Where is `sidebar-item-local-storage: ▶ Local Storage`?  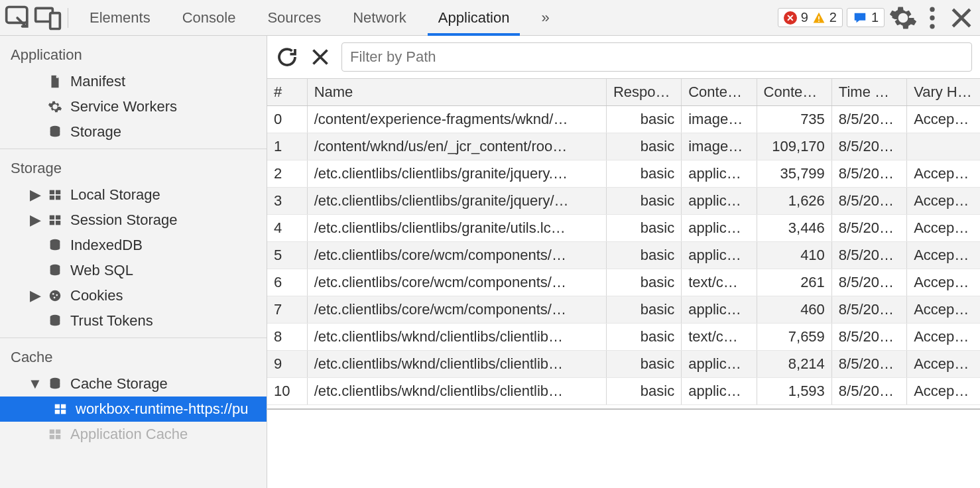 sidebar-item-local-storage: ▶ Local Storage is located at coordinates (133, 195).